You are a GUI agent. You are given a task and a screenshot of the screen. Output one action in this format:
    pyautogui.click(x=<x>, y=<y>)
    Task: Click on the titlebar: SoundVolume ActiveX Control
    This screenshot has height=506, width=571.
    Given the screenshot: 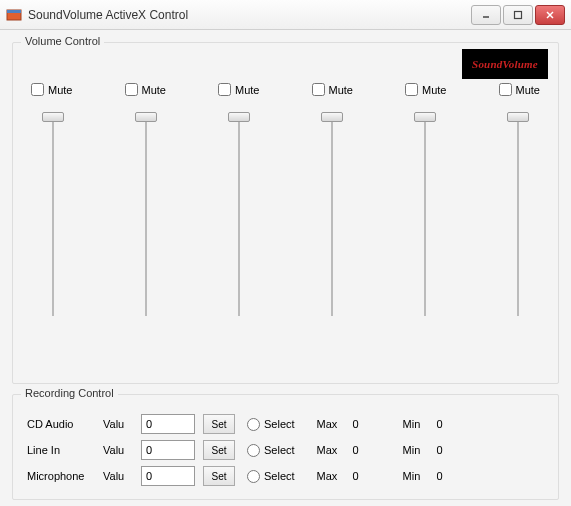 What is the action you would take?
    pyautogui.click(x=286, y=15)
    